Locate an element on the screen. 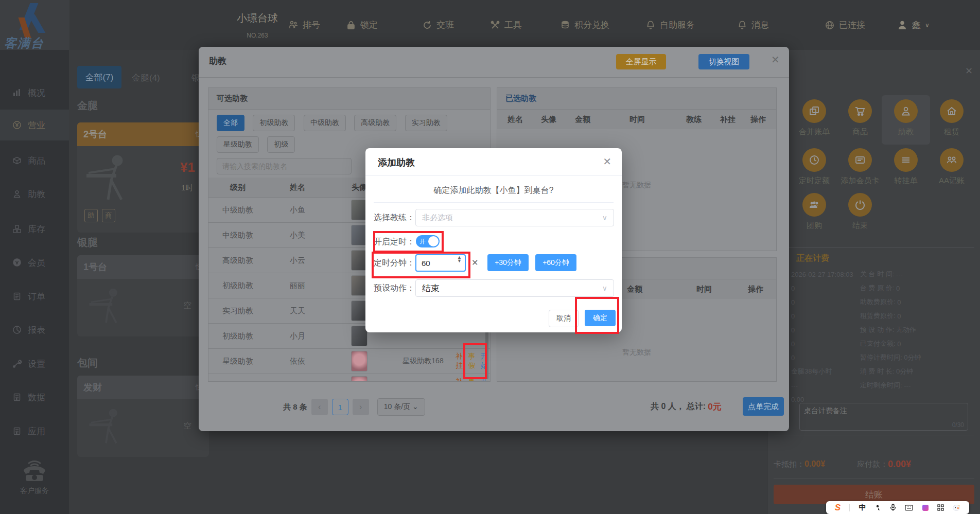 This screenshot has height=514, width=980. nav-connected: 已连接 is located at coordinates (845, 25).